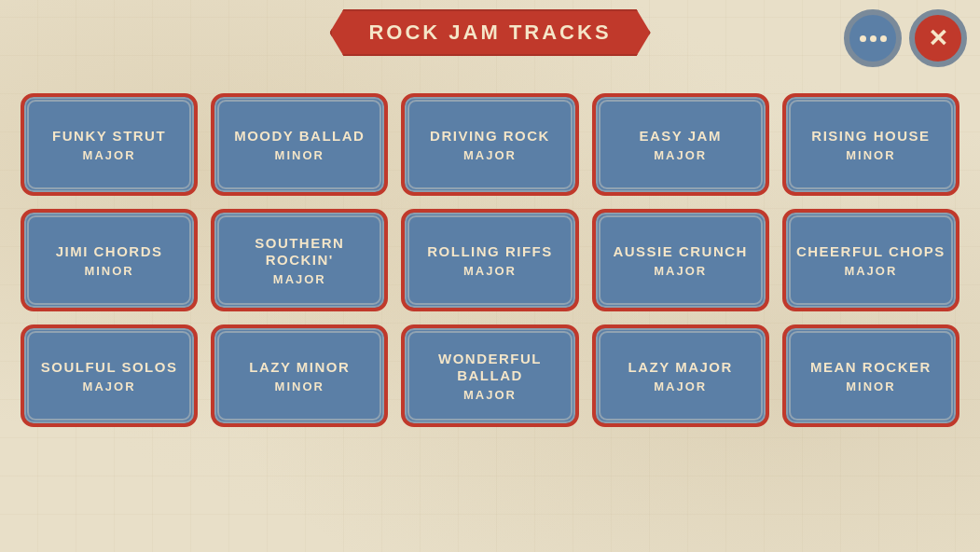 This screenshot has width=980, height=552. What do you see at coordinates (299, 145) in the screenshot?
I see `track-card: MOODY BALLADMINOR` at bounding box center [299, 145].